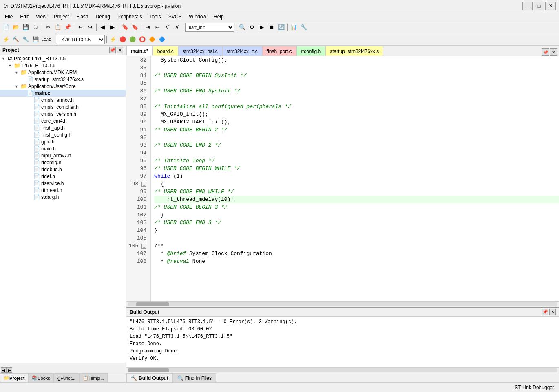 The height and width of the screenshot is (392, 559). Describe the element at coordinates (545, 312) in the screenshot. I see `build-panel-pin: 📌` at that location.